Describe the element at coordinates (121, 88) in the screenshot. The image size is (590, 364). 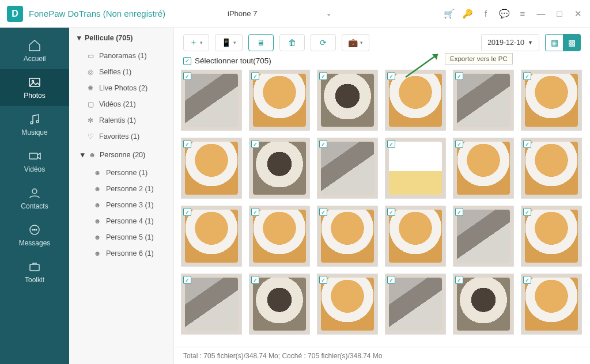
I see `tree-item-livephotos: ✺Live Photos (2)` at that location.